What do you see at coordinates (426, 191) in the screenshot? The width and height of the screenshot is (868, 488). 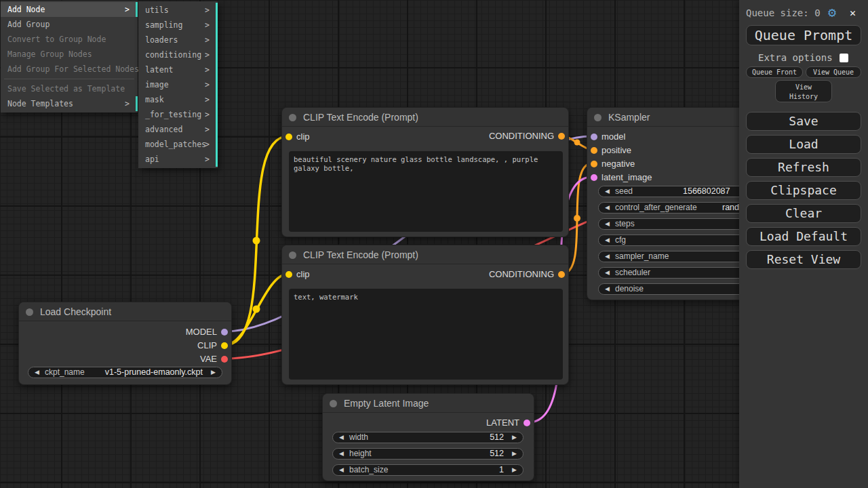 I see `prompt-textarea: beautiful scenery nature glass bottle la…` at bounding box center [426, 191].